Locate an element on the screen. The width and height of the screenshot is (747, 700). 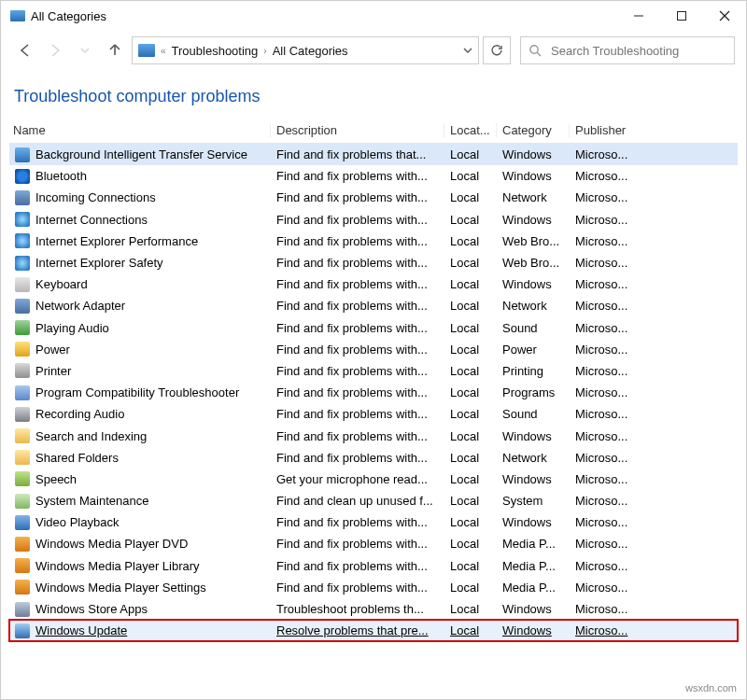
titlebar: All Categories is located at coordinates (374, 16).